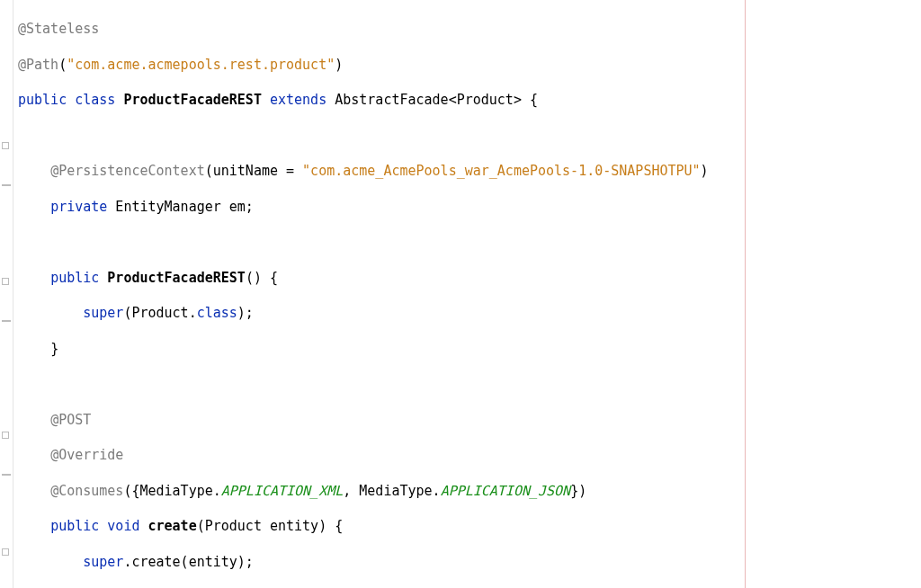 The image size is (921, 588). What do you see at coordinates (254, 171) in the screenshot?
I see `text: (unitName =` at bounding box center [254, 171].